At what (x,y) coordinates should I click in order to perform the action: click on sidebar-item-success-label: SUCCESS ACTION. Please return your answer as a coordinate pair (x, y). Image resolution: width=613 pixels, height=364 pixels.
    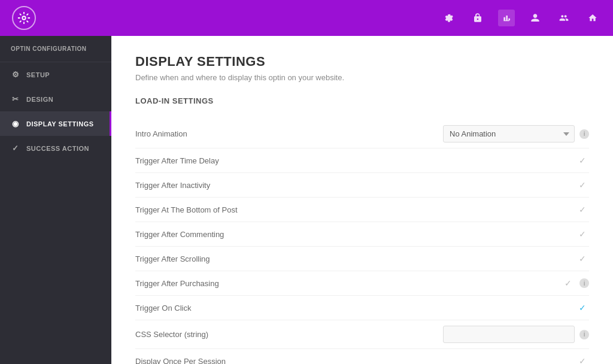
    Looking at the image, I should click on (57, 148).